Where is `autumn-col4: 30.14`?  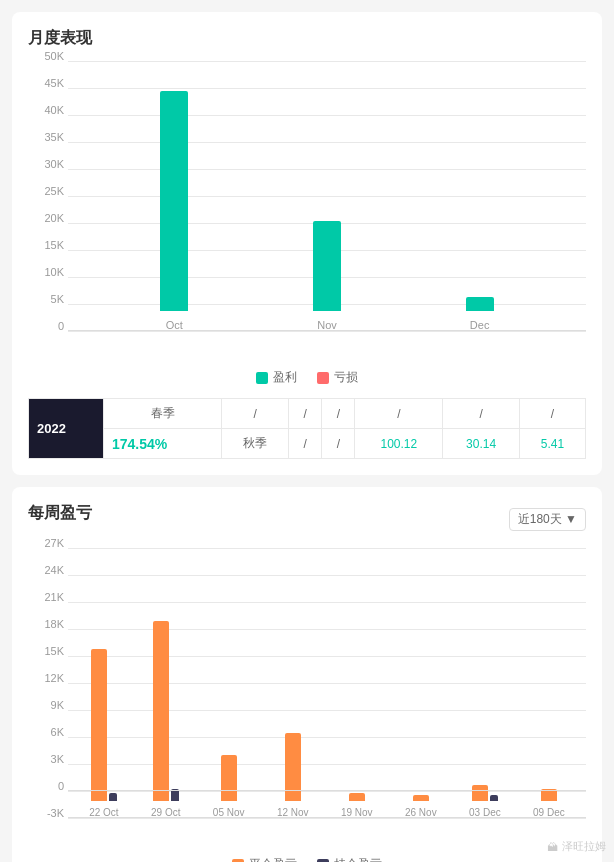 autumn-col4: 30.14 is located at coordinates (482, 444).